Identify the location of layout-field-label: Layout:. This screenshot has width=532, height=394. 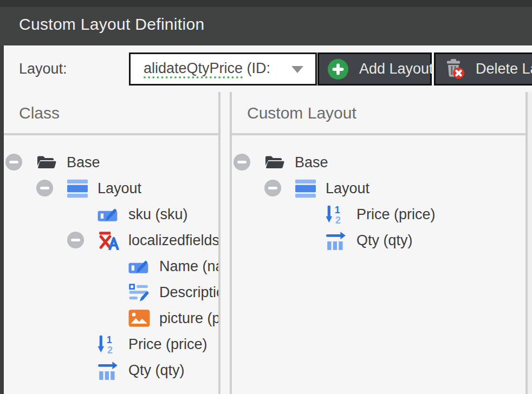
(43, 69).